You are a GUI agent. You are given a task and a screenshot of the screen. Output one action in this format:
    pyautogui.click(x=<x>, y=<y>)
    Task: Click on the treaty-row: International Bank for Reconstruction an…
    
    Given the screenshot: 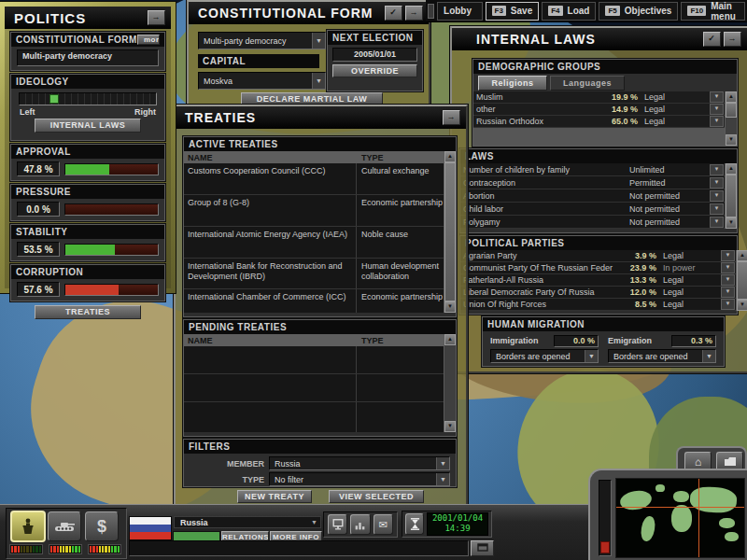 What is the action you would take?
    pyautogui.click(x=314, y=274)
    